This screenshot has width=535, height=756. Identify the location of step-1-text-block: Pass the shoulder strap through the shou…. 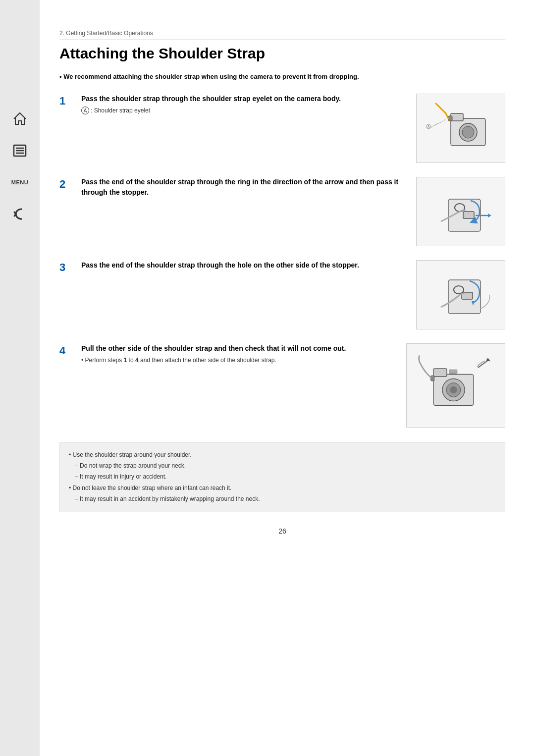
(245, 104).